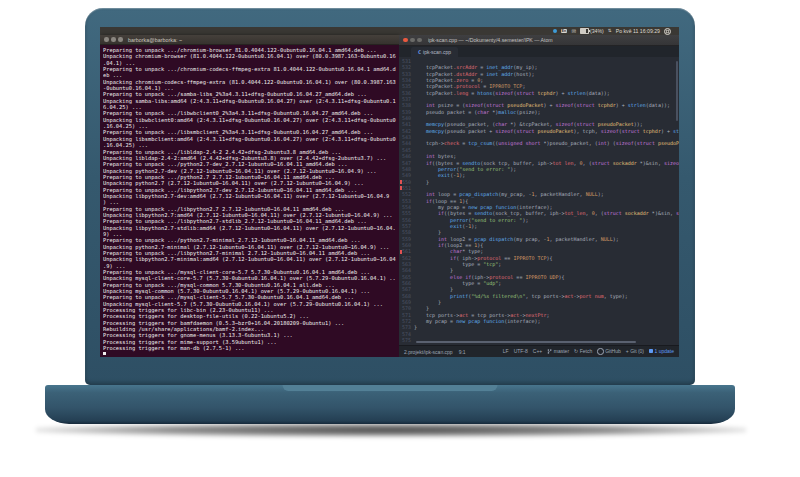 The width and height of the screenshot is (800, 477). What do you see at coordinates (539, 143) in the screenshot?
I see `code-line: 544 tcph->check = tcp_csum((unsigned sho…` at bounding box center [539, 143].